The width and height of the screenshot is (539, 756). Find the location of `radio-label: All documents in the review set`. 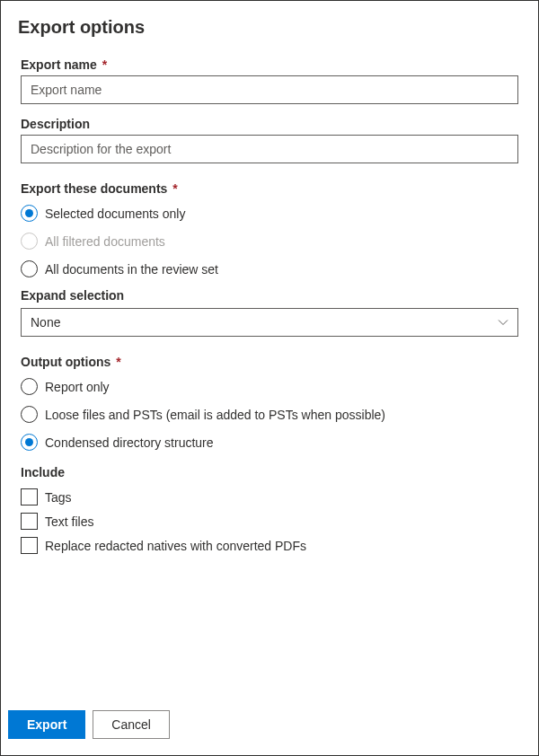

radio-label: All documents in the review set is located at coordinates (131, 269).